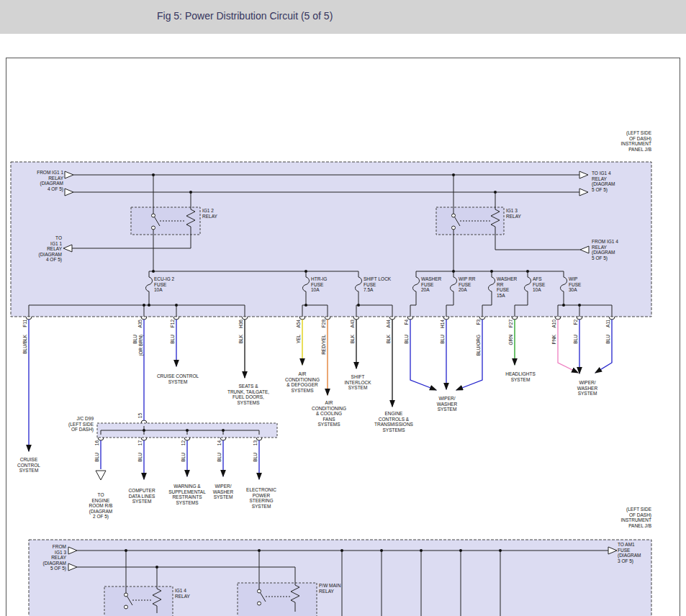 The image size is (686, 616). I want to click on connector-label-to-ig1-1: TO IG1 1 RELAY (DIAGRAM 4 OF 5), so click(50, 249).